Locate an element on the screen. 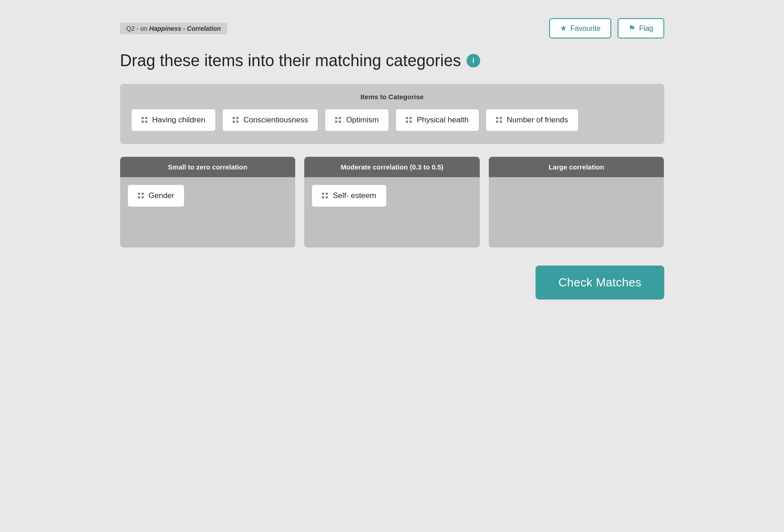 The image size is (784, 532). bottom-bar: Check Matches is located at coordinates (392, 283).